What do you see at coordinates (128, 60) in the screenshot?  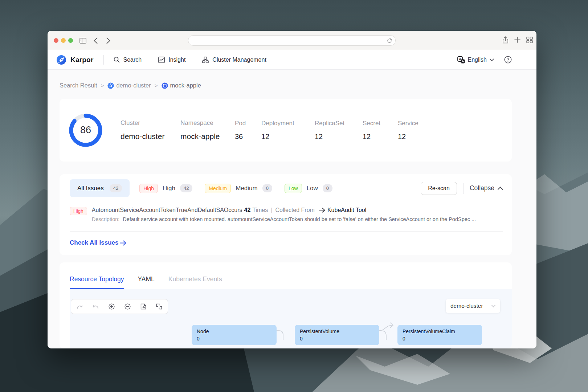 I see `nav-item-search: Search` at bounding box center [128, 60].